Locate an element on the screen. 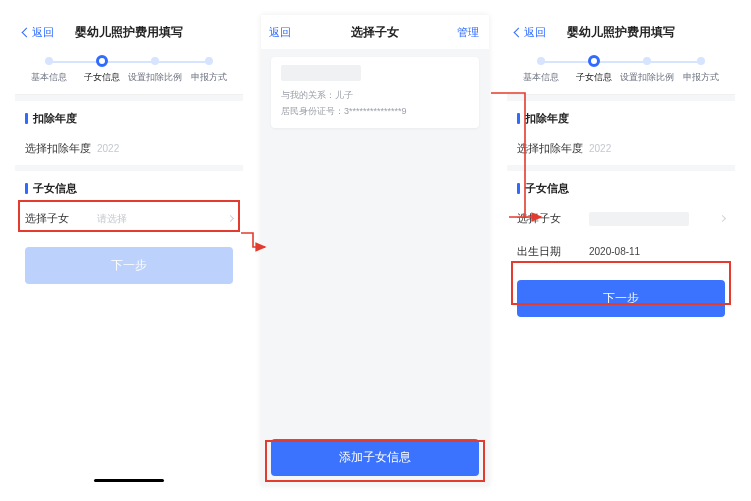 Image resolution: width=751 pixels, height=501 pixels. header: 返回 选择子女 管理 is located at coordinates (375, 32).